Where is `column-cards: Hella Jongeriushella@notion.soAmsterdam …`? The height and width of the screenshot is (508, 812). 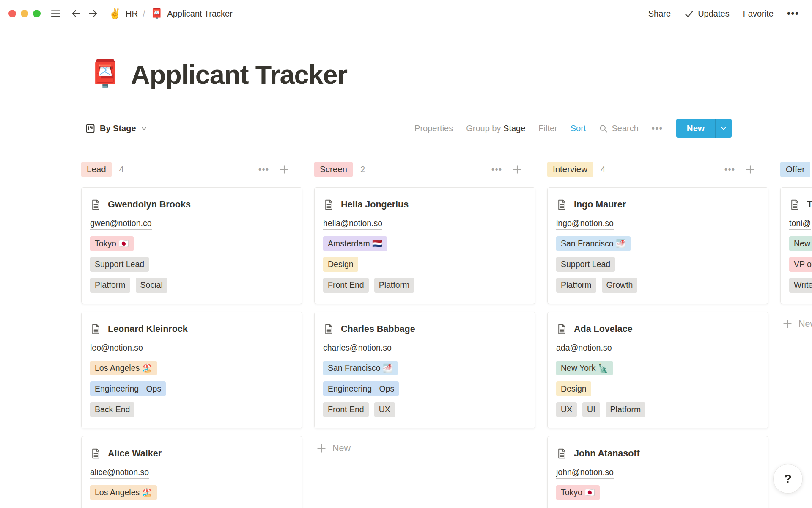 column-cards: Hella Jongeriushella@notion.soAmsterdam … is located at coordinates (425, 308).